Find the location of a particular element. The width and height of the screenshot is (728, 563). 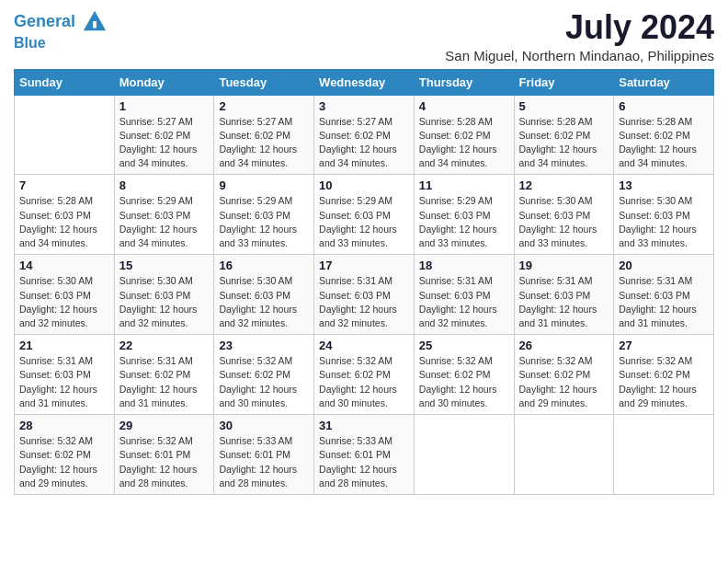

logo-text: General is located at coordinates (61, 22).